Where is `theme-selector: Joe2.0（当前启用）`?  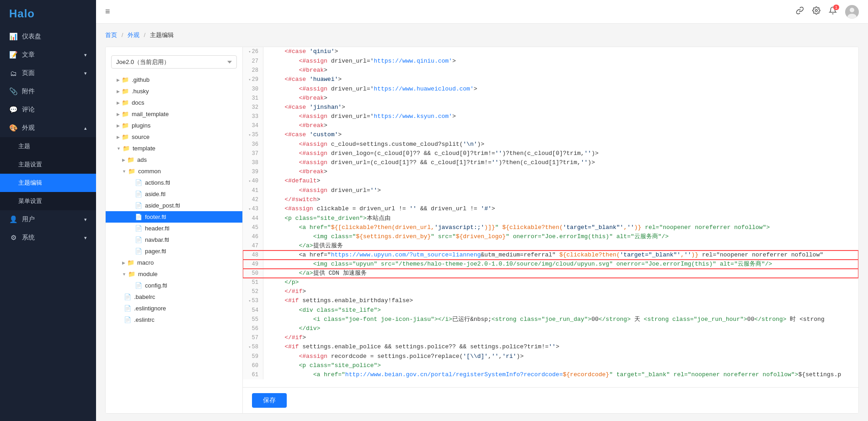 theme-selector: Joe2.0（当前启用） is located at coordinates (174, 62).